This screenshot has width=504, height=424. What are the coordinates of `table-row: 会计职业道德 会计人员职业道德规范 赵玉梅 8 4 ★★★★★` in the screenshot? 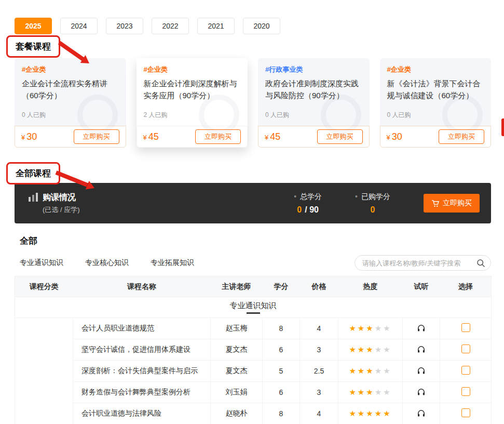 It's located at (253, 328).